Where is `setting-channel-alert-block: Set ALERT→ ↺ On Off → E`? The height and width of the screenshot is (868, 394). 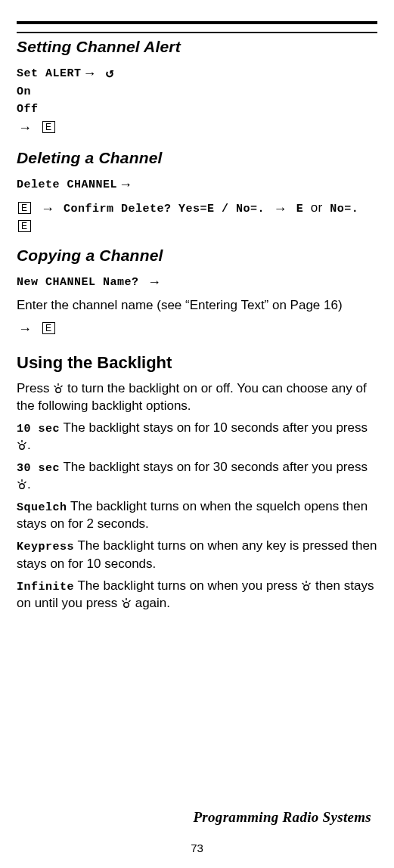 setting-channel-alert-block: Set ALERT→ ↺ On Off → E is located at coordinates (197, 101).